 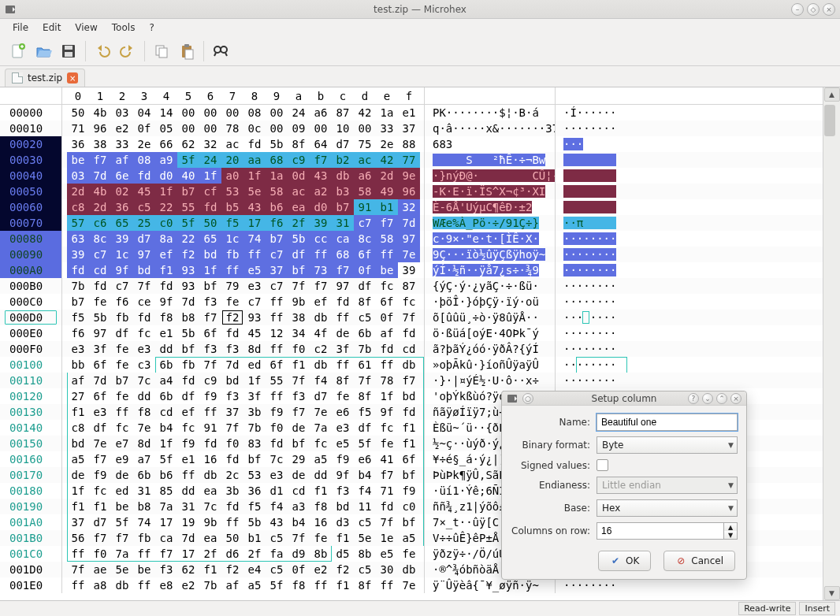 I want to click on signed-label: Signed values:, so click(x=551, y=466).